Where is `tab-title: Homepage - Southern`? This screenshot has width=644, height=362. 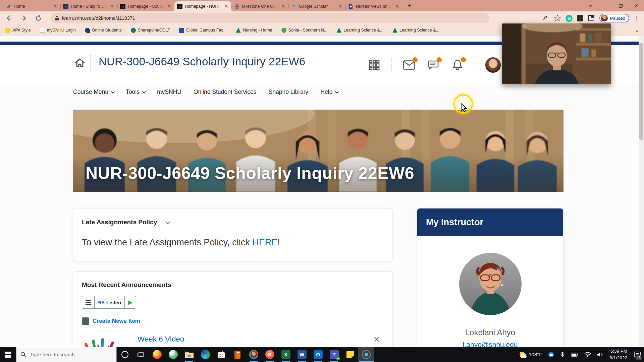
tab-title: Homepage - Southern is located at coordinates (146, 6).